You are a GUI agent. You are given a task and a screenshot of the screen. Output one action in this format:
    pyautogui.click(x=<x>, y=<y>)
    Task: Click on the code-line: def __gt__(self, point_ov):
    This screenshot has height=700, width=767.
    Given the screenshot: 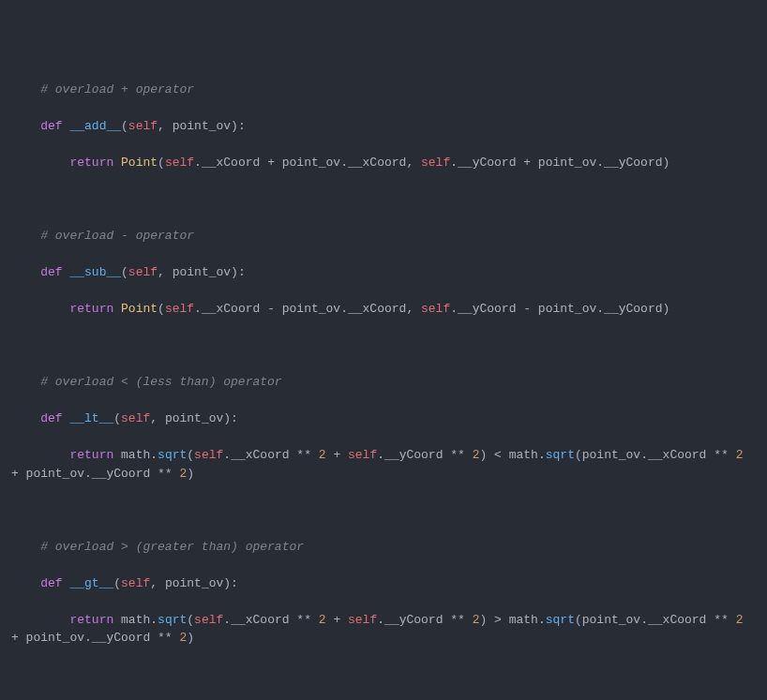 What is the action you would take?
    pyautogui.click(x=384, y=584)
    